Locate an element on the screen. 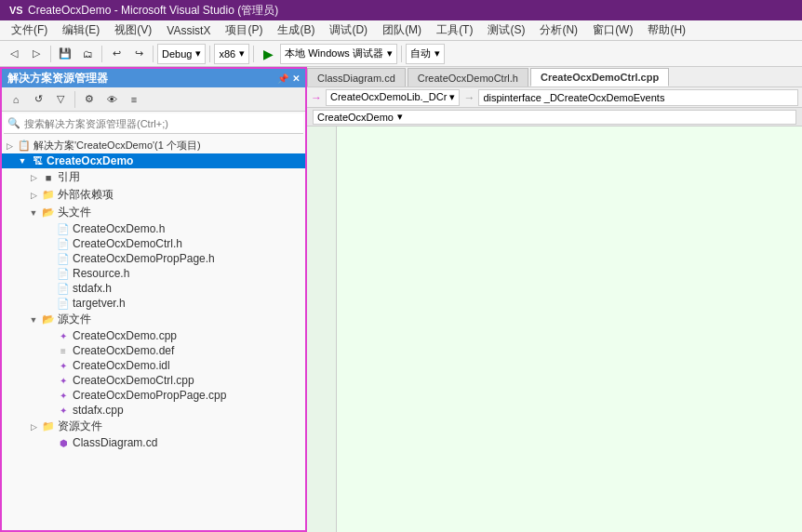  menu-file: 文件(F) is located at coordinates (30, 30).